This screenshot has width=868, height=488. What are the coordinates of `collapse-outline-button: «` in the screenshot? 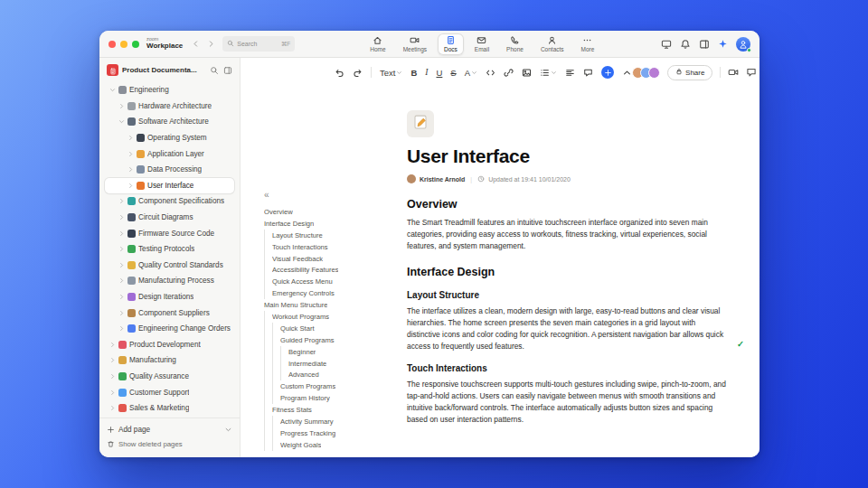 It's located at (322, 195).